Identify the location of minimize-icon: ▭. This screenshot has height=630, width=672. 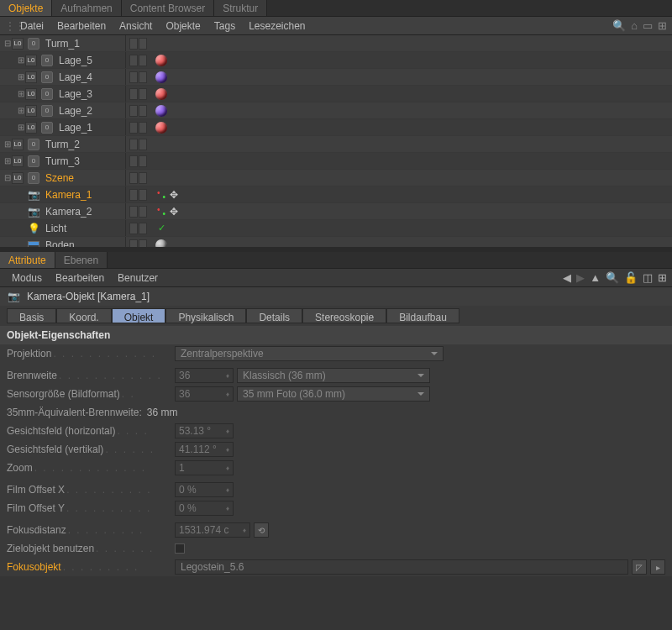
(648, 25).